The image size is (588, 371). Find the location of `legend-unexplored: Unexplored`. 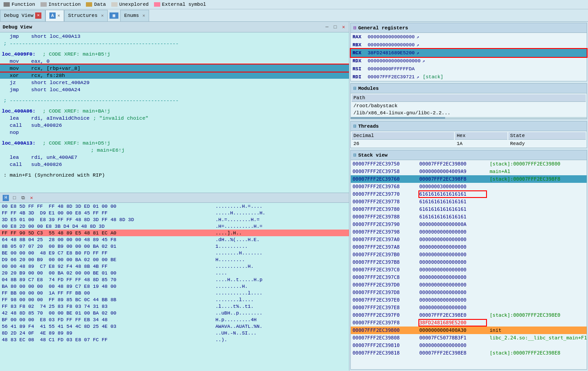

legend-unexplored: Unexplored is located at coordinates (130, 4).